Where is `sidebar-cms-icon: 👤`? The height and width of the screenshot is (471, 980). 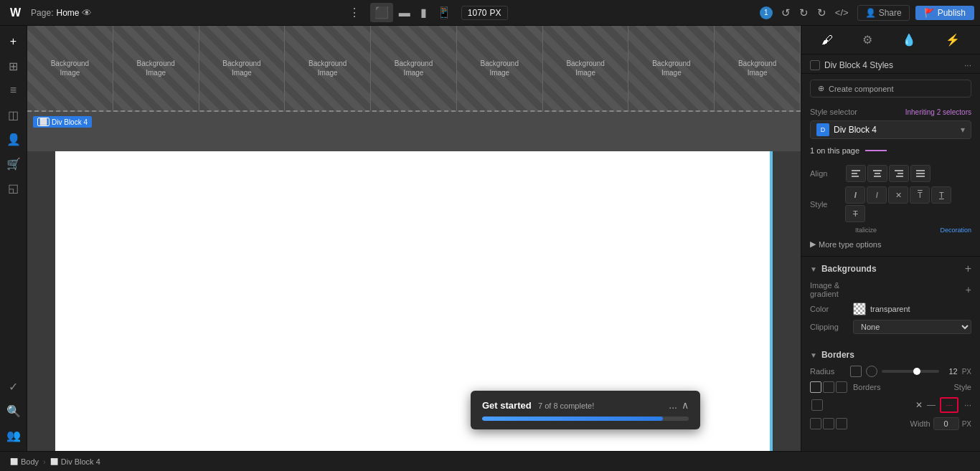 sidebar-cms-icon: 👤 is located at coordinates (14, 139).